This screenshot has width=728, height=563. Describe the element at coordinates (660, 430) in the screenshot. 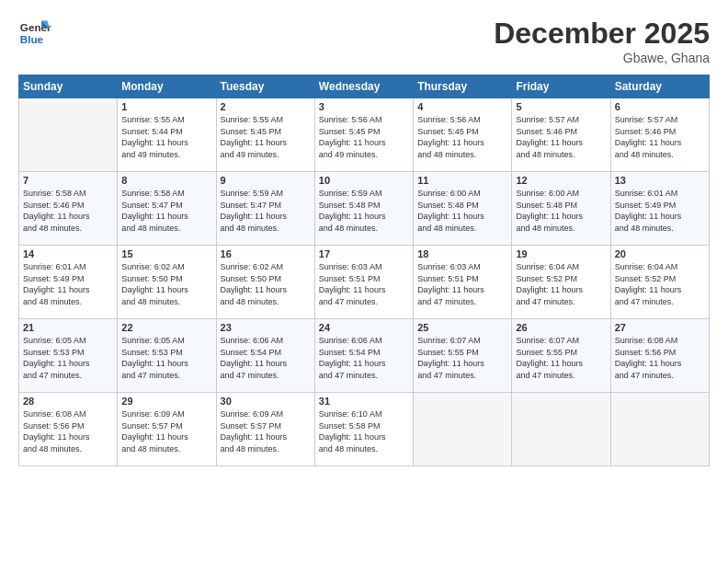

I see `cell-w5-d7` at that location.